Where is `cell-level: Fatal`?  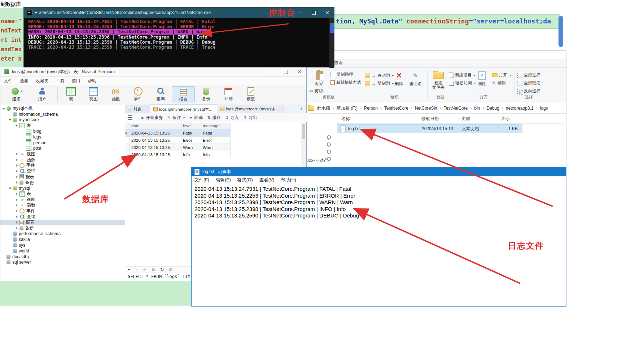 cell-level: Fatal is located at coordinates (191, 133).